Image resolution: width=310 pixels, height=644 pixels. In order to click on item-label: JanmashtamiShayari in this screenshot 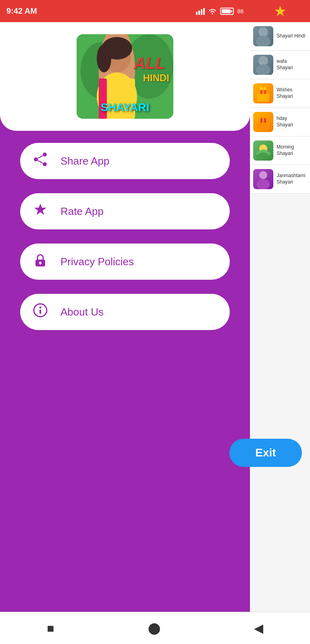, I will do `click(291, 179)`.